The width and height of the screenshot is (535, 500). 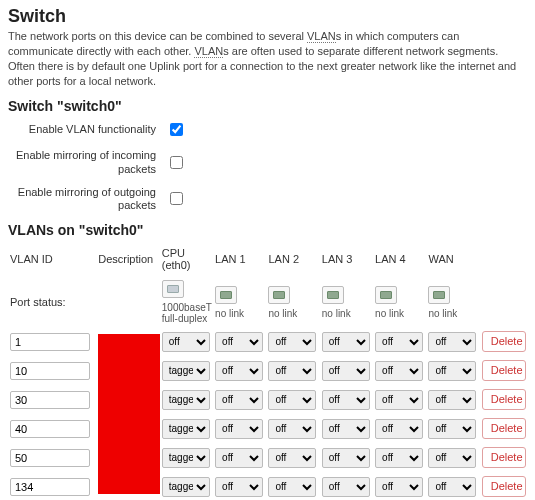 I want to click on switch-heading: Switch "switch0", so click(x=268, y=106).